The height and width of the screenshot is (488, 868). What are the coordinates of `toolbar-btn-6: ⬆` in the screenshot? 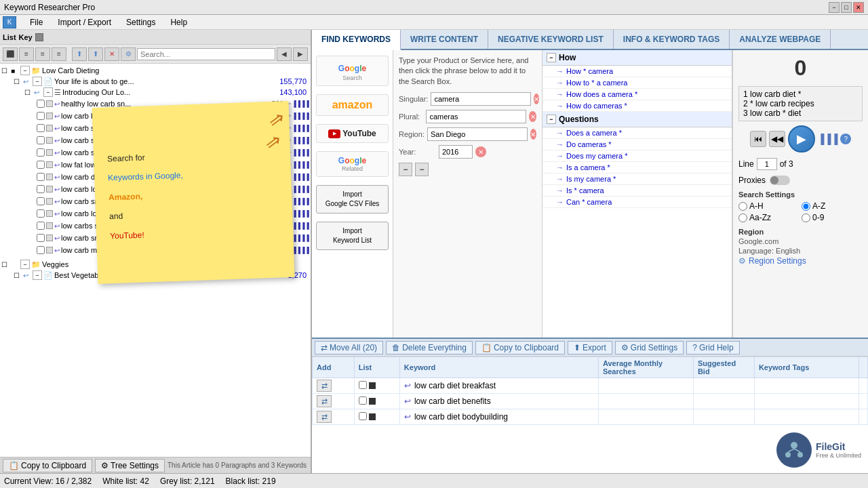 It's located at (96, 54).